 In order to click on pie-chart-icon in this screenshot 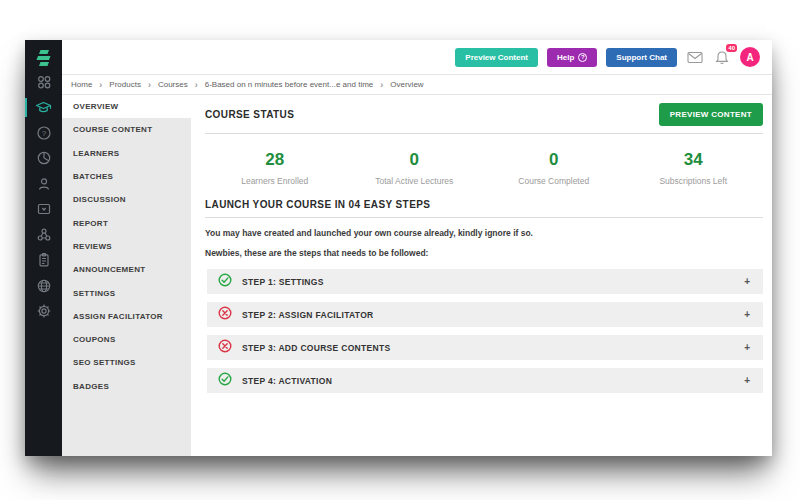, I will do `click(44, 159)`.